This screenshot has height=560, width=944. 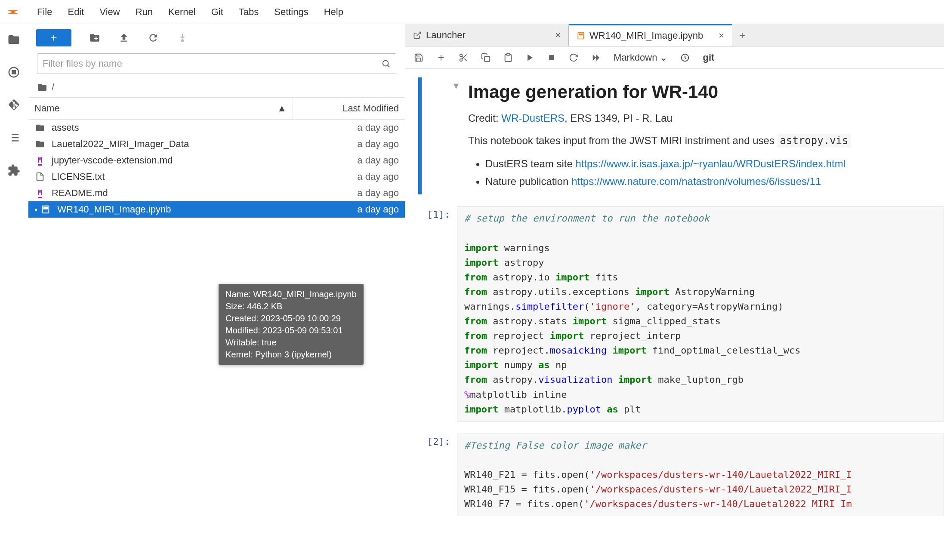 I want to click on file-name: README.md, so click(x=172, y=193).